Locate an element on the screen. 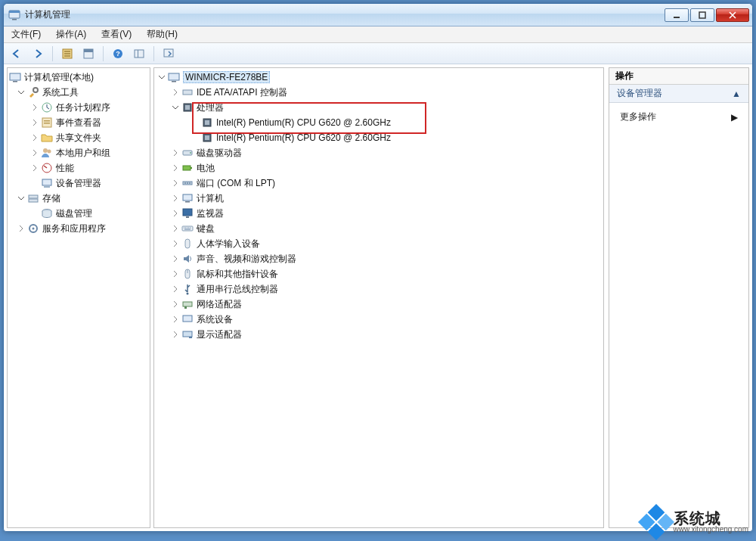 This screenshot has width=756, height=541. back-button is located at coordinates (17, 54).